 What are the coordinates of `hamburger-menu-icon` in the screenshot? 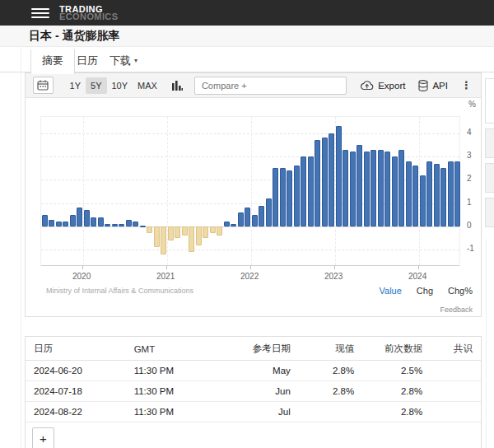 It's located at (40, 13).